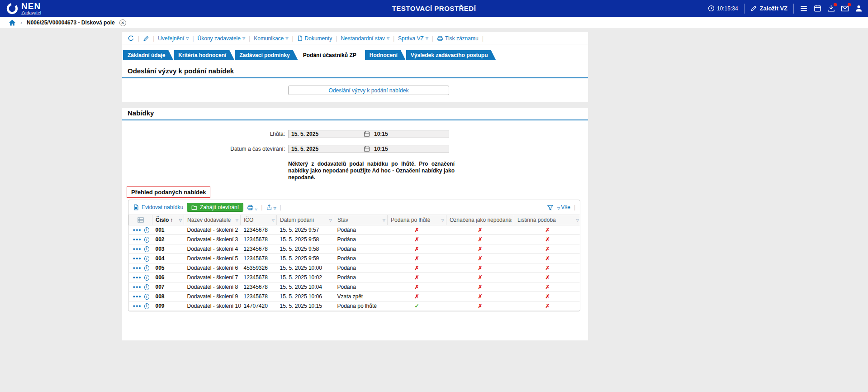 This screenshot has height=392, width=868. Describe the element at coordinates (355, 230) in the screenshot. I see `table-row: ●●● i 001 Dodavatel - školení 2 12345678…` at that location.